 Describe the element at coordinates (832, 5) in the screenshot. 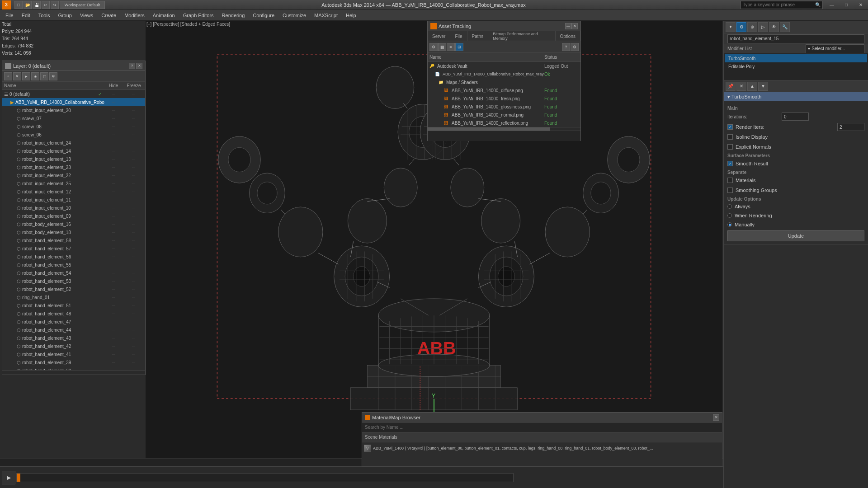

I see `minimize-btn: —` at that location.